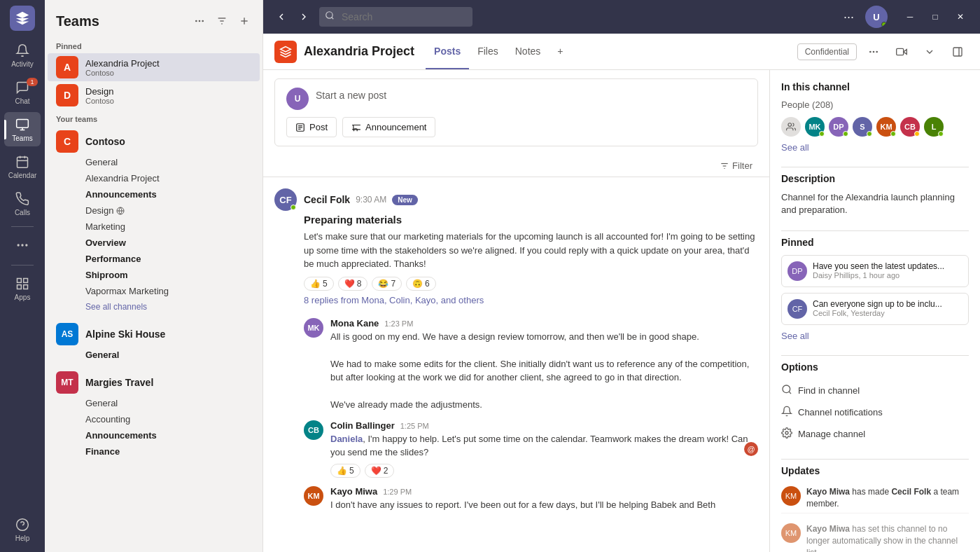  Describe the element at coordinates (22, 125) in the screenshot. I see `teams-icon` at that location.